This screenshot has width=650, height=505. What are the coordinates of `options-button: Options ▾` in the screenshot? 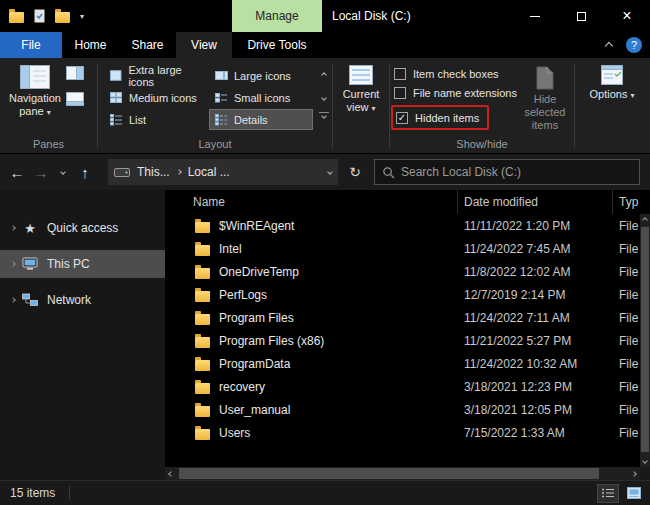 It's located at (612, 82).